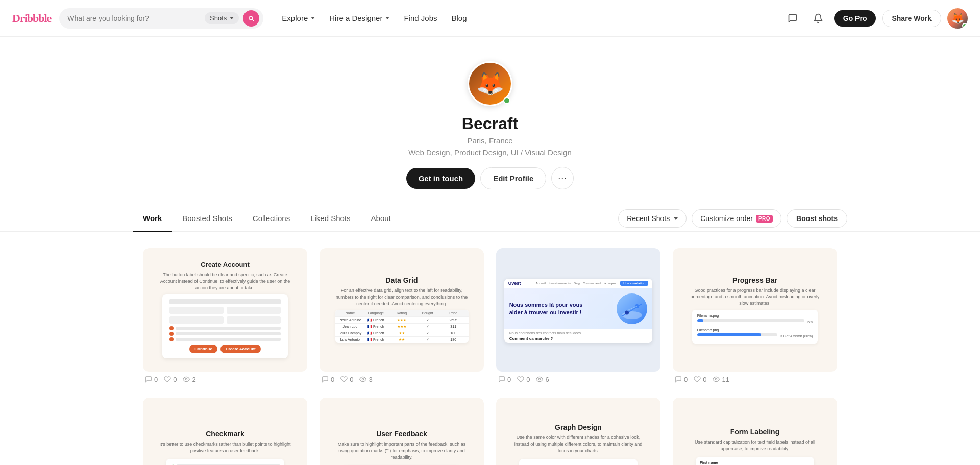 The image size is (980, 465). What do you see at coordinates (958, 18) in the screenshot?
I see `avatar: 🦊` at bounding box center [958, 18].